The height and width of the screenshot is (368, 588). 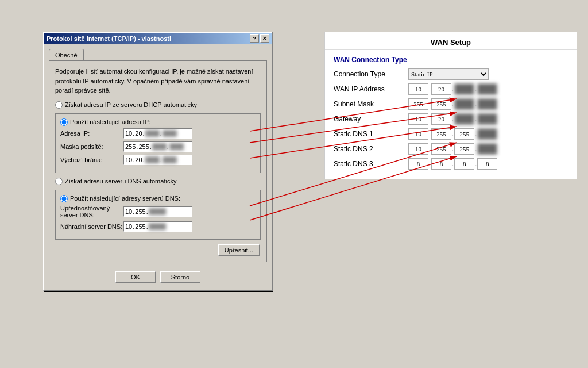 What do you see at coordinates (92, 160) in the screenshot?
I see `gateway-label: Výchozí brána:` at bounding box center [92, 160].